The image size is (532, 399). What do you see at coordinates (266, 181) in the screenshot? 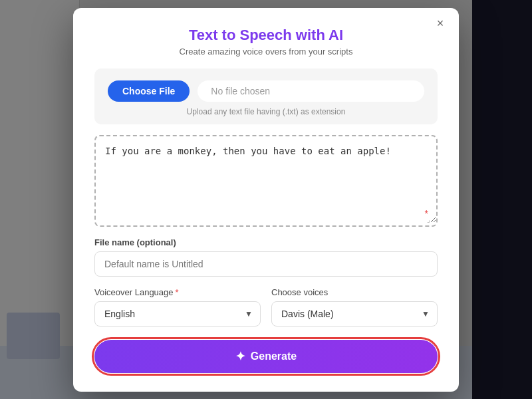
I see `script-textarea-wrapper: * ⌟` at bounding box center [266, 181].